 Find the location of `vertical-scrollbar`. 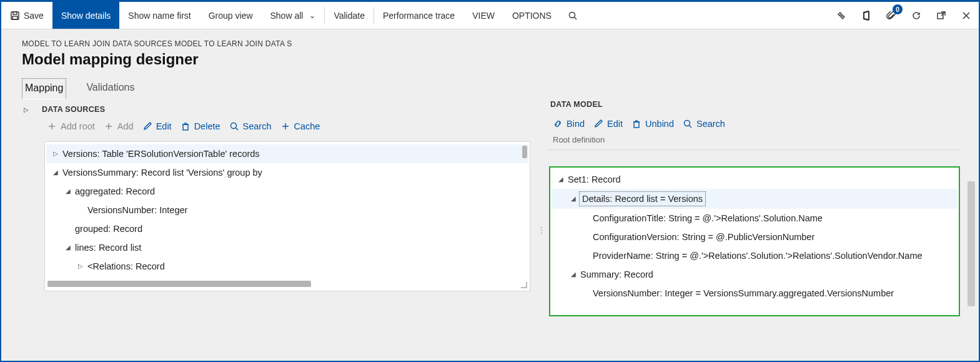

vertical-scrollbar is located at coordinates (525, 152).